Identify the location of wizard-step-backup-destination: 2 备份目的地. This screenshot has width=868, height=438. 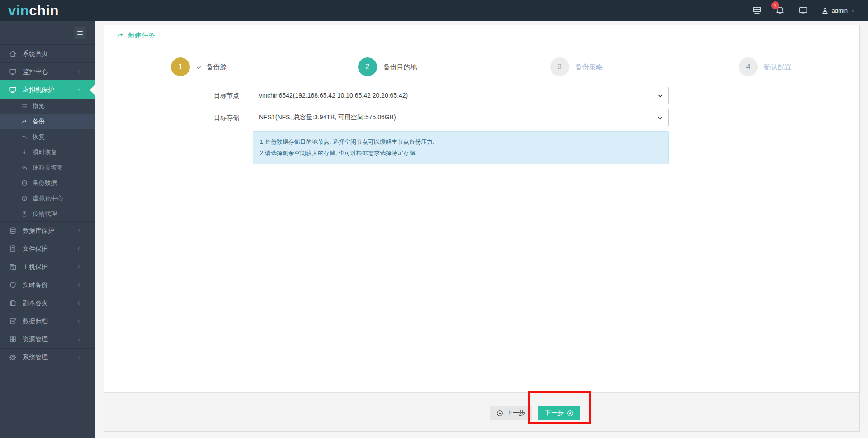
(388, 67).